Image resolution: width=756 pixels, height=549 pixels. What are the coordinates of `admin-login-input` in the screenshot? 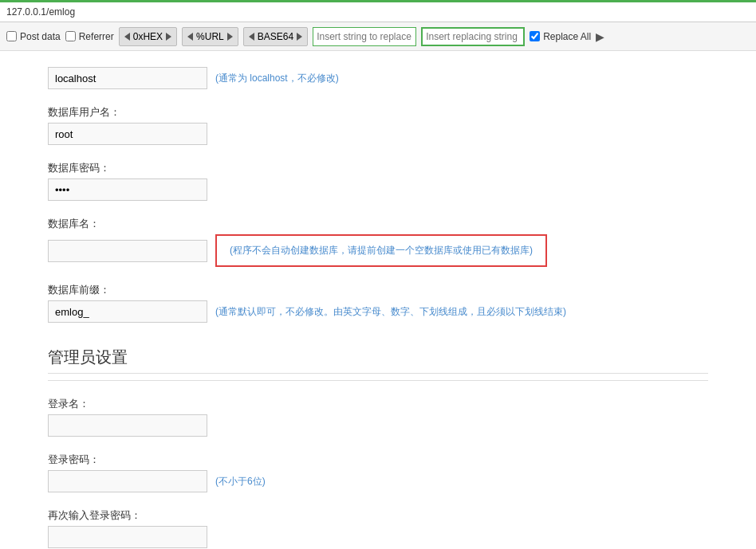 It's located at (128, 425).